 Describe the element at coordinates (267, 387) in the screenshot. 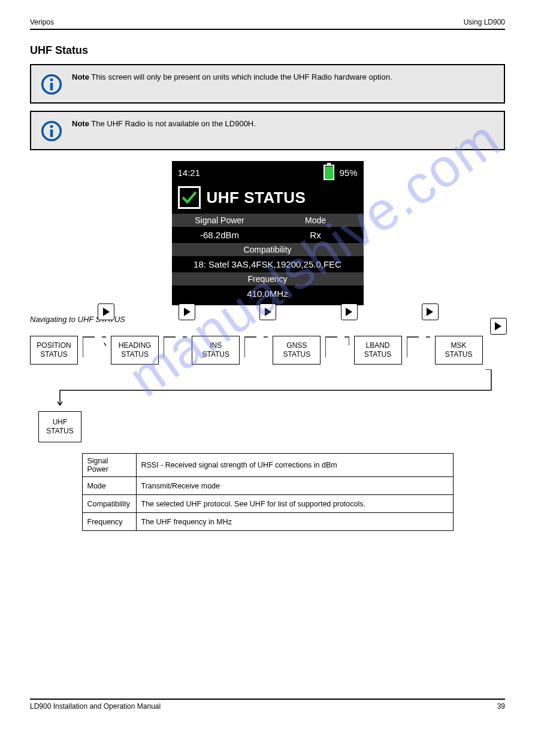

I see `flow-diagram: POSITIONSTATUS HEADINGSTATUS INSSTATUS G…` at that location.